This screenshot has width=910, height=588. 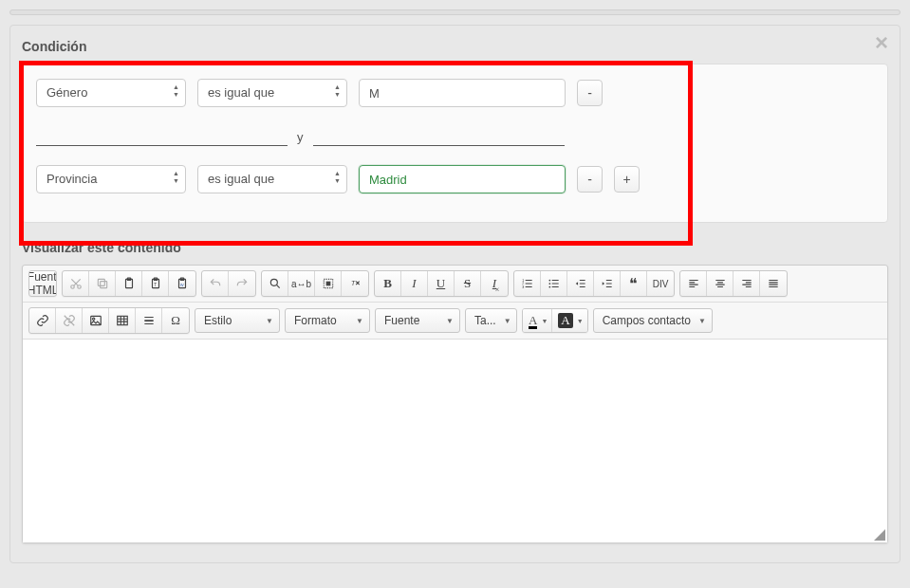 What do you see at coordinates (455, 248) in the screenshot?
I see `content-title: Visualizar este contenido` at bounding box center [455, 248].